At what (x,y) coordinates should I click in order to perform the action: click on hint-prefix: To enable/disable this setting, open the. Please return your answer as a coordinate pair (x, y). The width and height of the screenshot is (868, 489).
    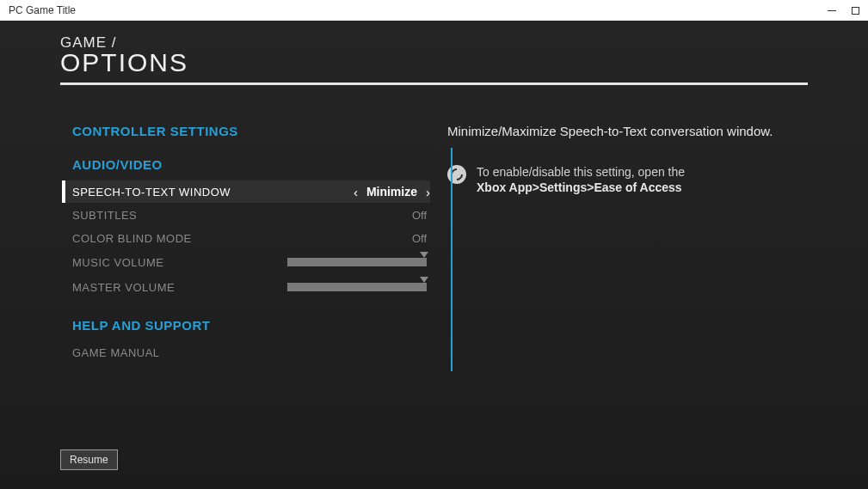
    Looking at the image, I should click on (581, 172).